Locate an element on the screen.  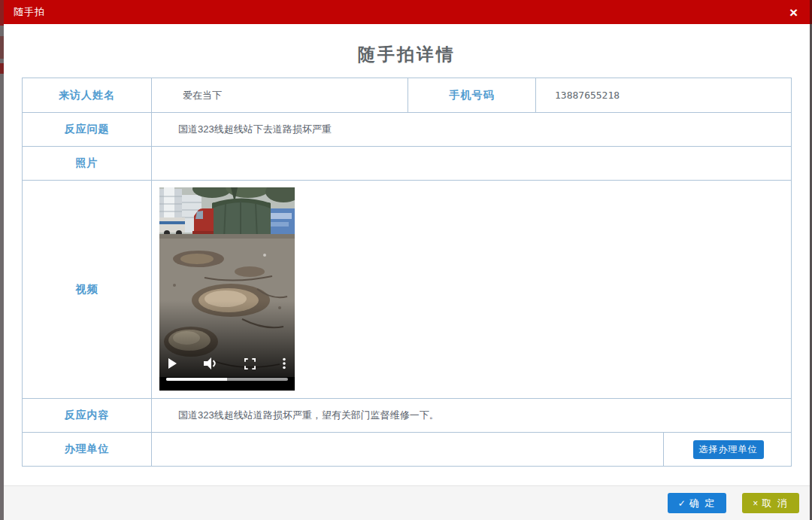
dialog-footer: ✓ 确 定 × 取 消 is located at coordinates (407, 503).